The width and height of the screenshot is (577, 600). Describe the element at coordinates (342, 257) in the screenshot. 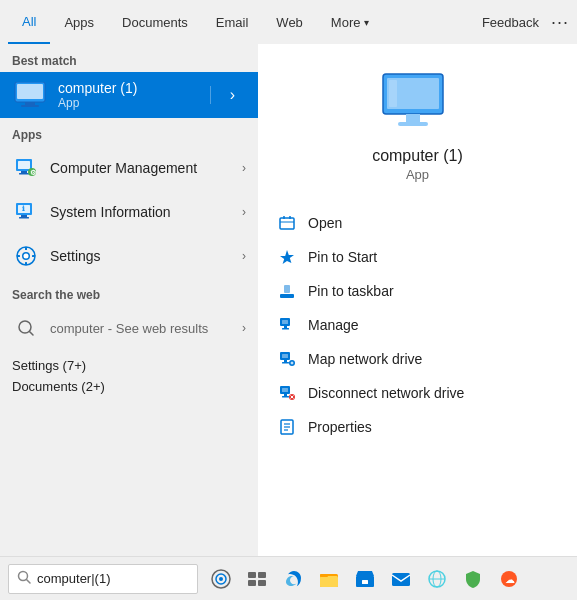

I see `pin-start-label: Pin to Start` at that location.